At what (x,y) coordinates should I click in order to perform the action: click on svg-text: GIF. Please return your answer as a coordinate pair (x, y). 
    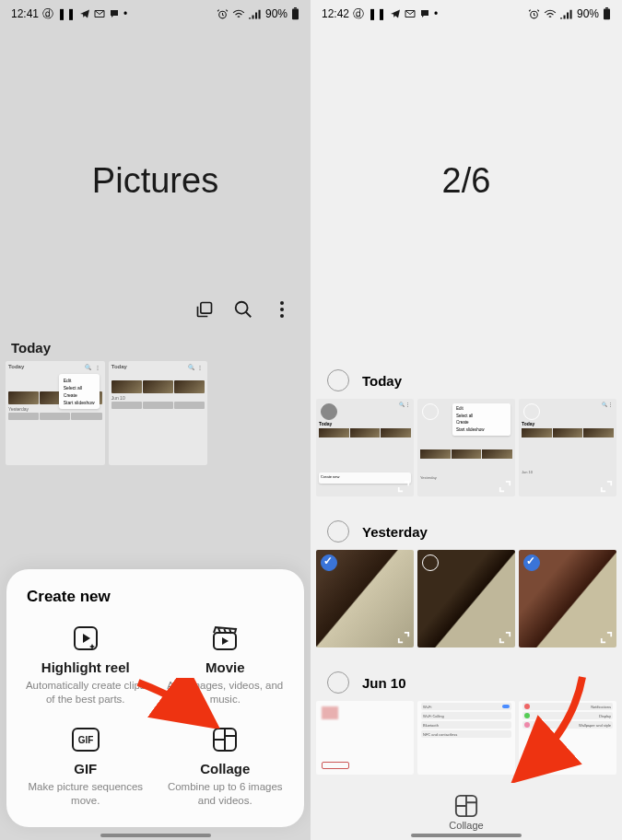
    Looking at the image, I should click on (85, 741).